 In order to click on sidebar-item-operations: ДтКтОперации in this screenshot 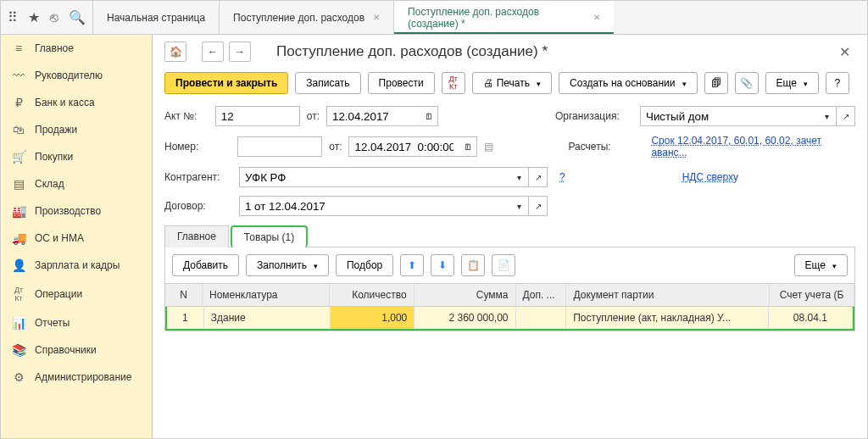, I will do `click(76, 294)`.